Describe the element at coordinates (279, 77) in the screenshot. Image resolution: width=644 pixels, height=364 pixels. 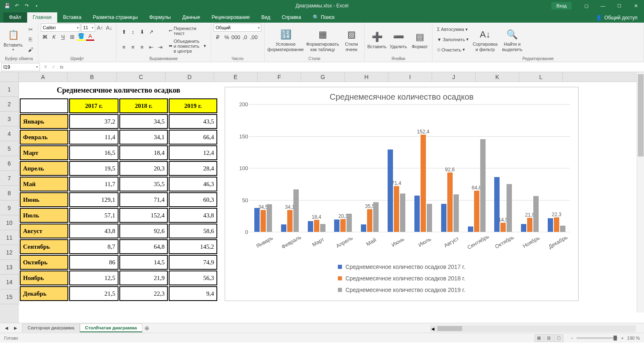
I see `col-header-F: F` at that location.